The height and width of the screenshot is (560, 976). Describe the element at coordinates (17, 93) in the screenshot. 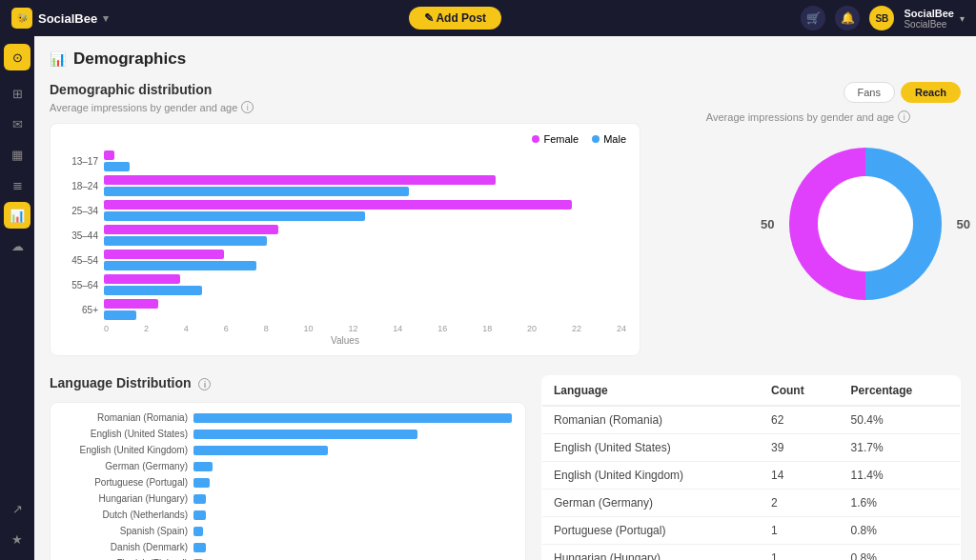

I see `sidebar-item-grid: ⊞` at that location.